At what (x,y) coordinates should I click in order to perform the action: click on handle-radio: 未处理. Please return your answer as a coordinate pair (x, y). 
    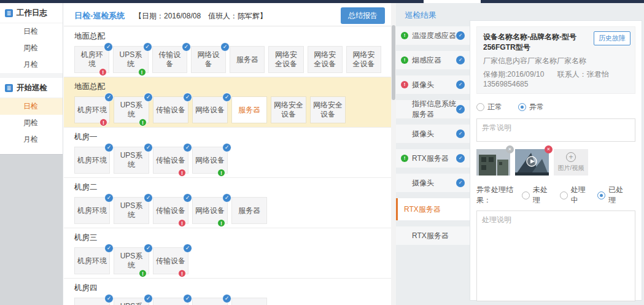
    Looking at the image, I should click on (535, 195).